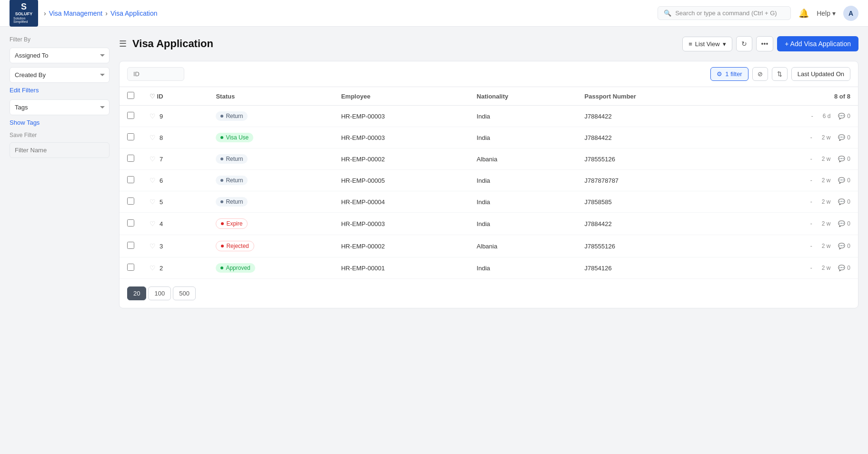  What do you see at coordinates (161, 268) in the screenshot?
I see `row-id-7: 2` at bounding box center [161, 268].